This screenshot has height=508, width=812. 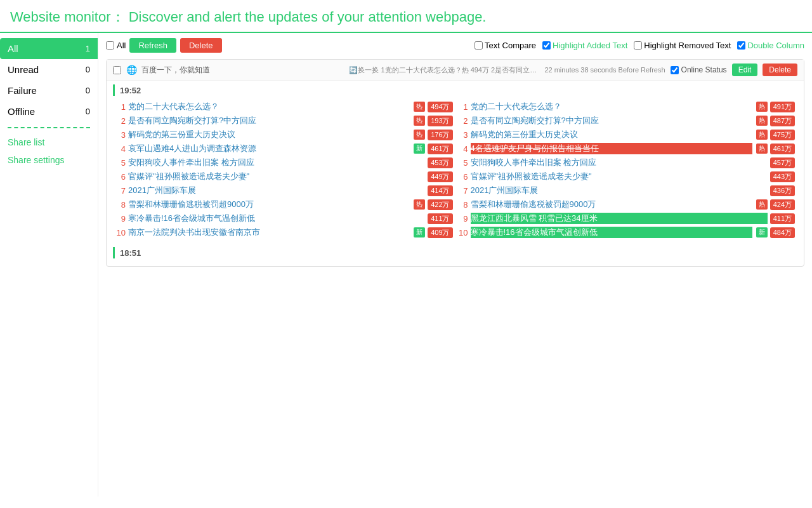 What do you see at coordinates (455, 253) in the screenshot?
I see `snapshot-time: 18:51` at bounding box center [455, 253].